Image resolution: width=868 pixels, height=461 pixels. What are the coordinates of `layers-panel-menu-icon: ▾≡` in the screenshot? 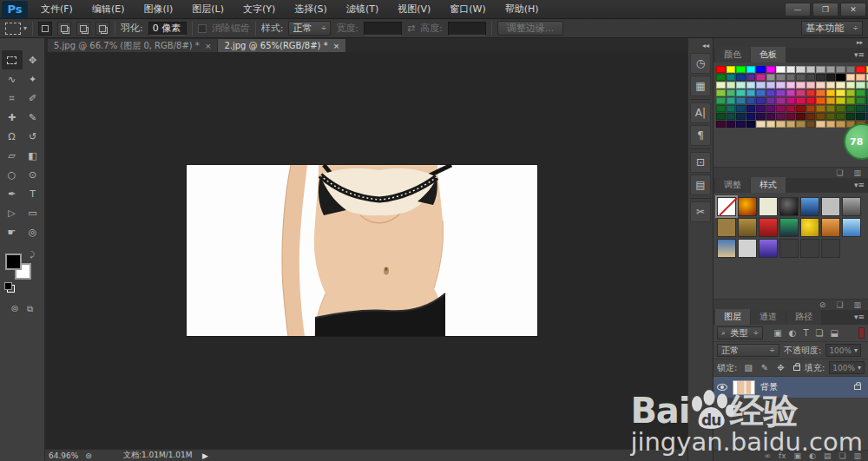 It's located at (859, 317).